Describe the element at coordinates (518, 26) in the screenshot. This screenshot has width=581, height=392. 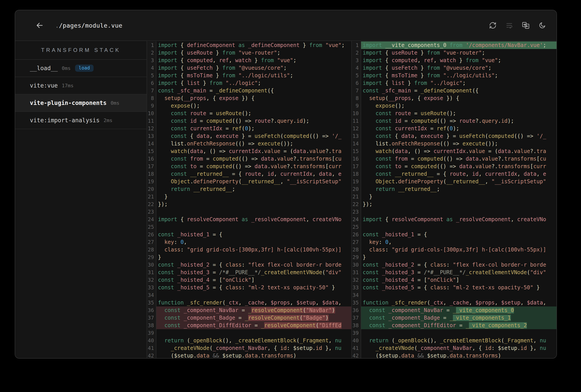
I see `toolbar-icons` at that location.